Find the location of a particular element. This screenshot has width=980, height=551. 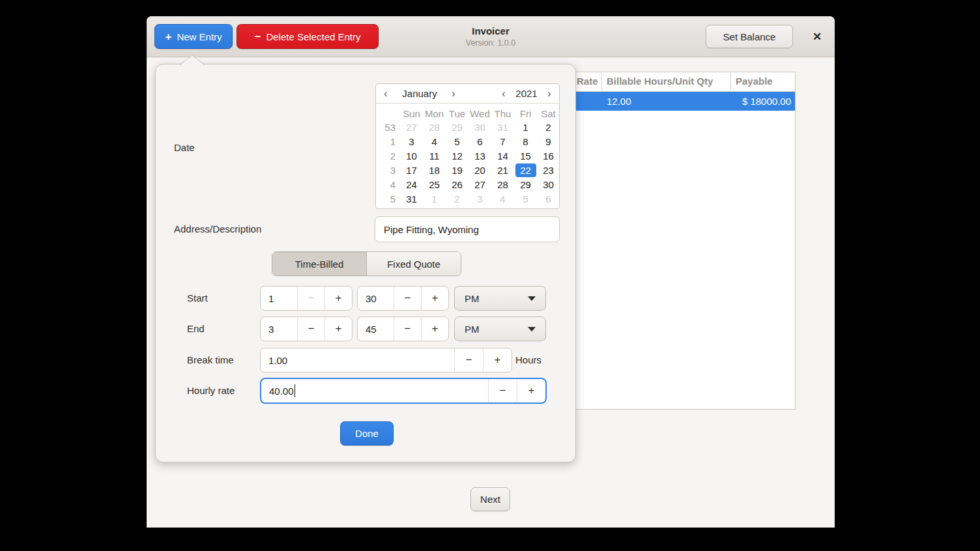

end-hour-increment-button: + is located at coordinates (338, 329).